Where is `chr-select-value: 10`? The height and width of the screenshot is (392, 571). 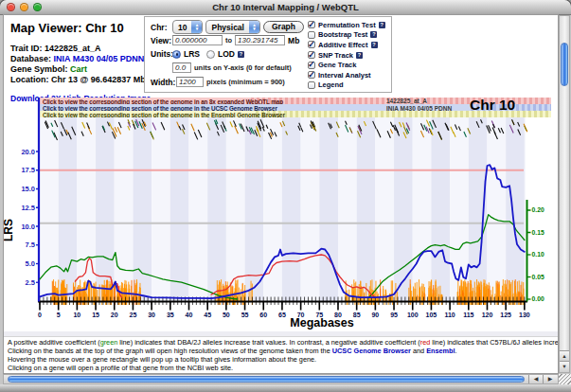 chr-select-value: 10 is located at coordinates (182, 27).